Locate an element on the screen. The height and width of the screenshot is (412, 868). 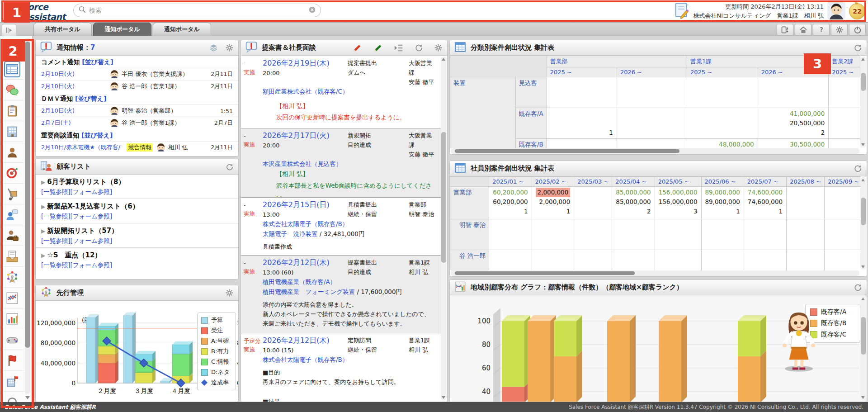
notification-row: 2月10日(火) 明智 泰治（営業部） 1:51 is located at coordinates (137, 110).